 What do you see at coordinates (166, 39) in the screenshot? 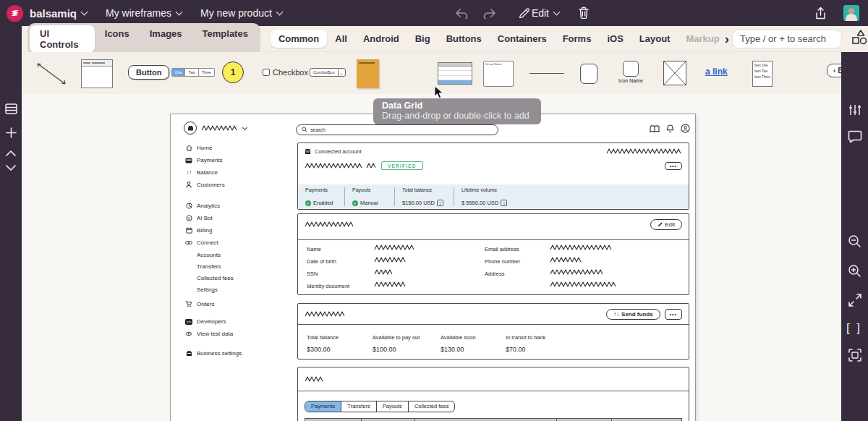
I see `tab-images: Images` at bounding box center [166, 39].